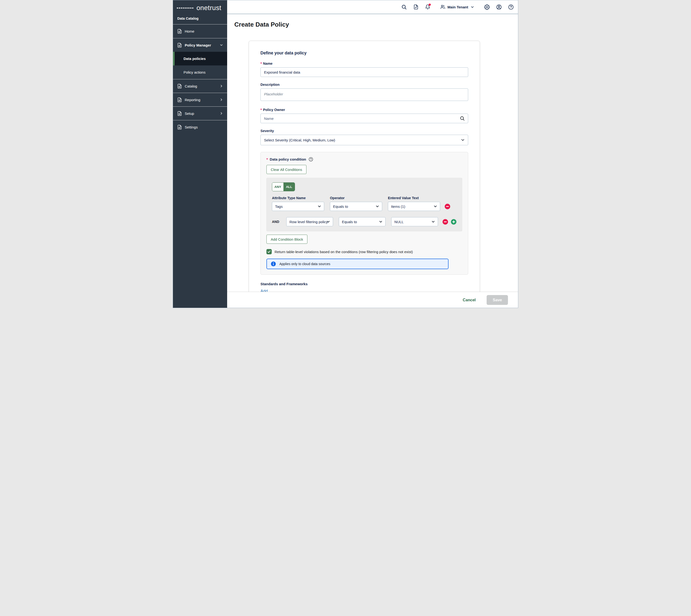 The image size is (691, 616). I want to click on page-title: Create Data Policy, so click(376, 25).